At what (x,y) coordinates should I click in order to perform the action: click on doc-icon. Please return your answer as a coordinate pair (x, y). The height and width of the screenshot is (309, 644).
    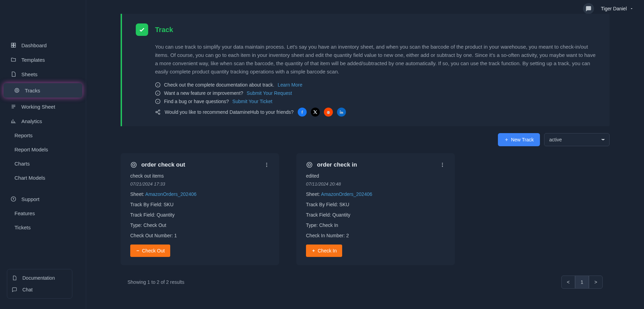
    Looking at the image, I should click on (14, 278).